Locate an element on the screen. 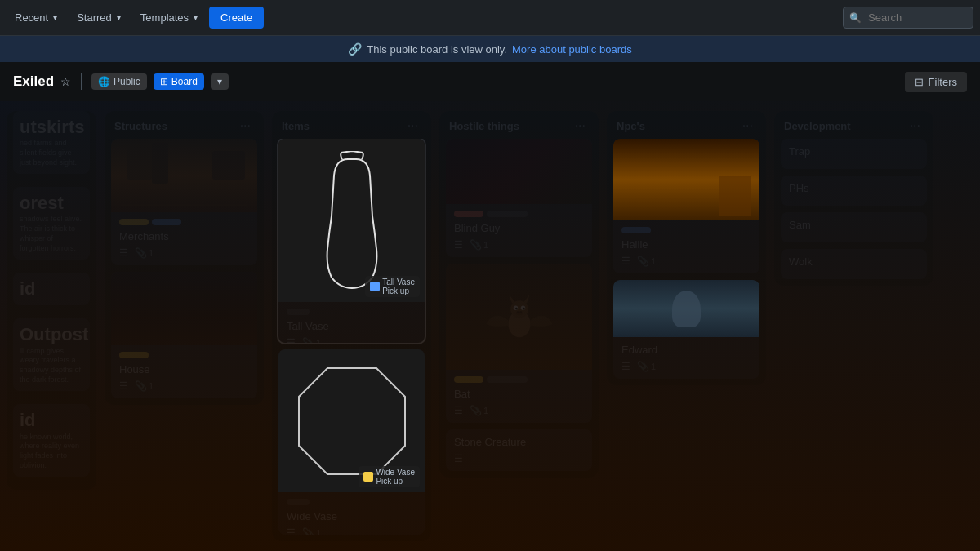  list-structures: Structures ··· Merchants is located at coordinates (185, 258).